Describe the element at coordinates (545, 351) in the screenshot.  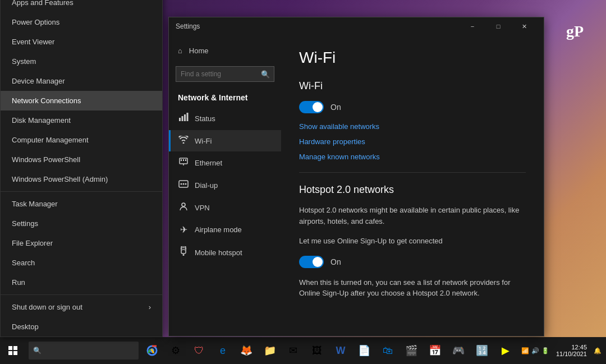
I see `taskbar-battery-icon: 🔋` at that location.